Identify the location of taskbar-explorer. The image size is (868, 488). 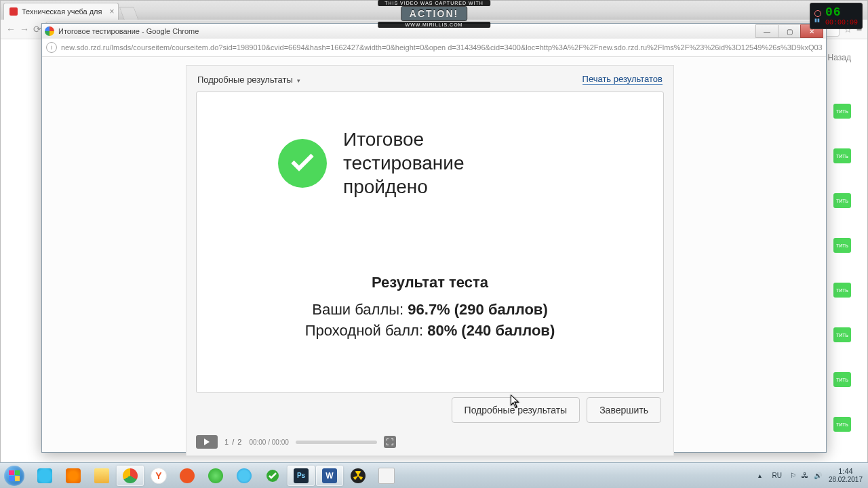
(102, 476).